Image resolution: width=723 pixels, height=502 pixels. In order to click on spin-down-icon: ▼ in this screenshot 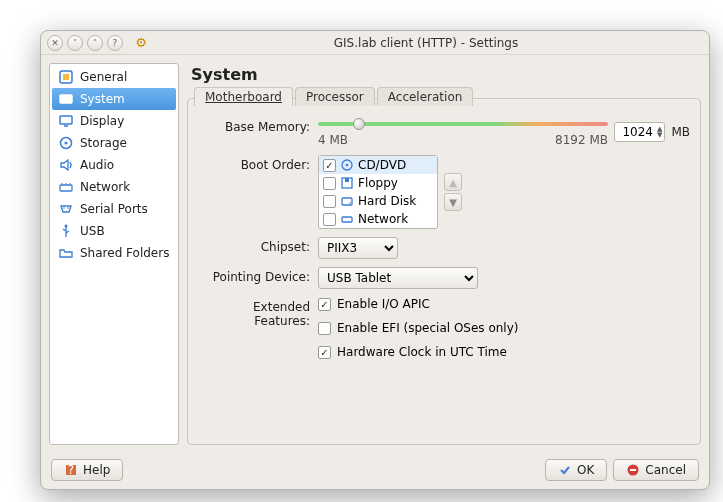, I will do `click(660, 135)`.